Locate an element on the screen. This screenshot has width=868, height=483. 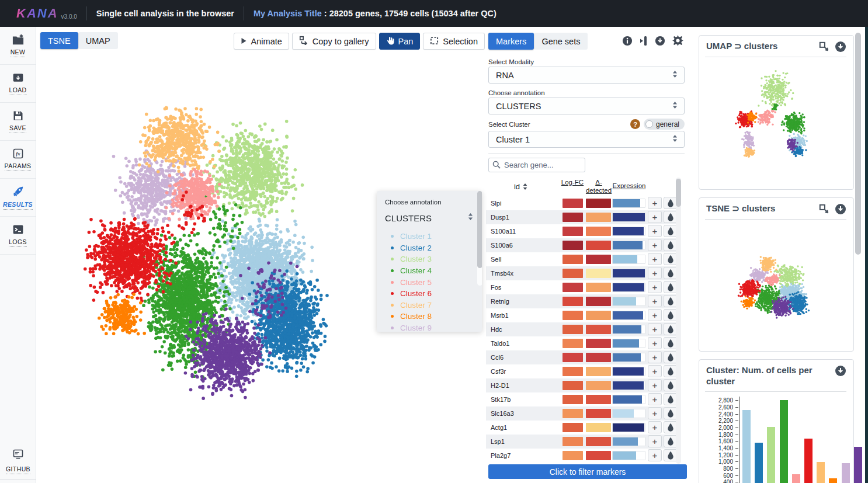
marker-row: Msrb1+ is located at coordinates (582, 315).